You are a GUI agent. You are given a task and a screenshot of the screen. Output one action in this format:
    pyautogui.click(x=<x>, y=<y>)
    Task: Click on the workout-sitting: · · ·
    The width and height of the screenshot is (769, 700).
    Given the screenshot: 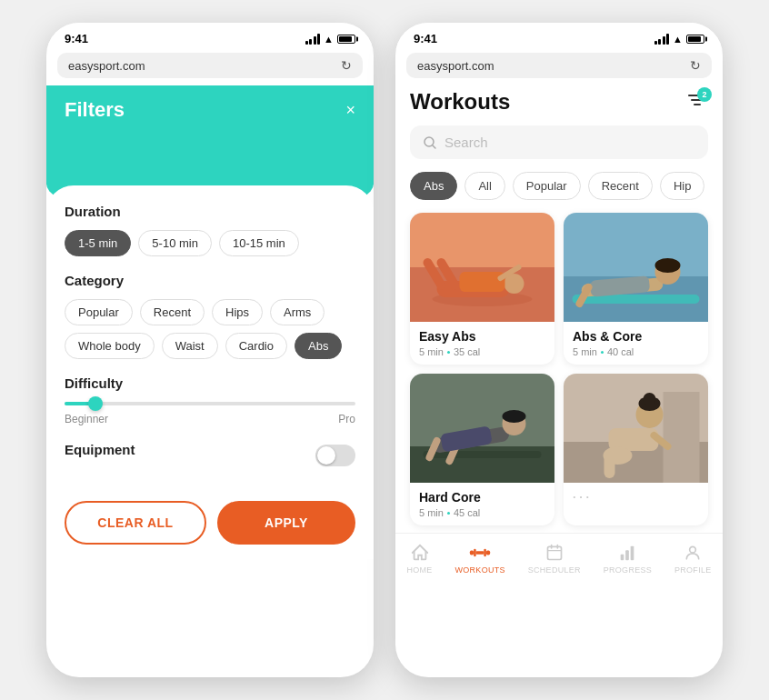 What is the action you would take?
    pyautogui.click(x=636, y=449)
    